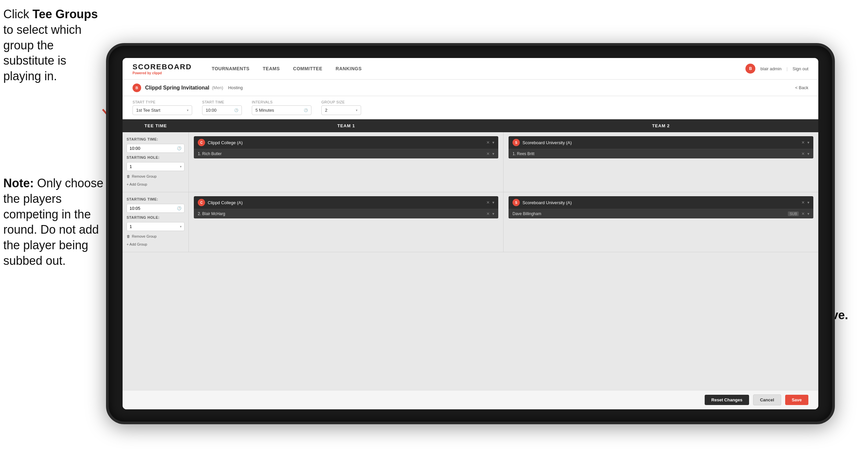 The width and height of the screenshot is (868, 467). Describe the element at coordinates (661, 207) in the screenshot. I see `team2-card-2: S Scoreboard University (A) ✕ ▾ Dave Bil…` at that location.